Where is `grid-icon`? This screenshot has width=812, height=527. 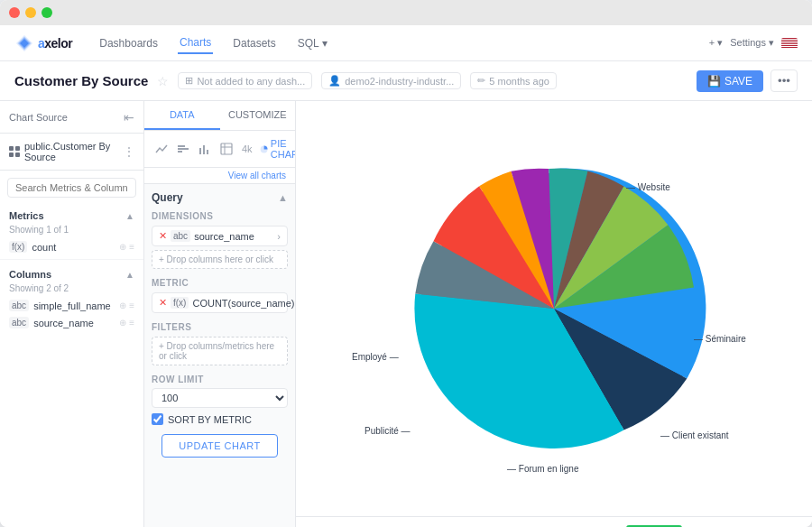 grid-icon is located at coordinates (14, 152).